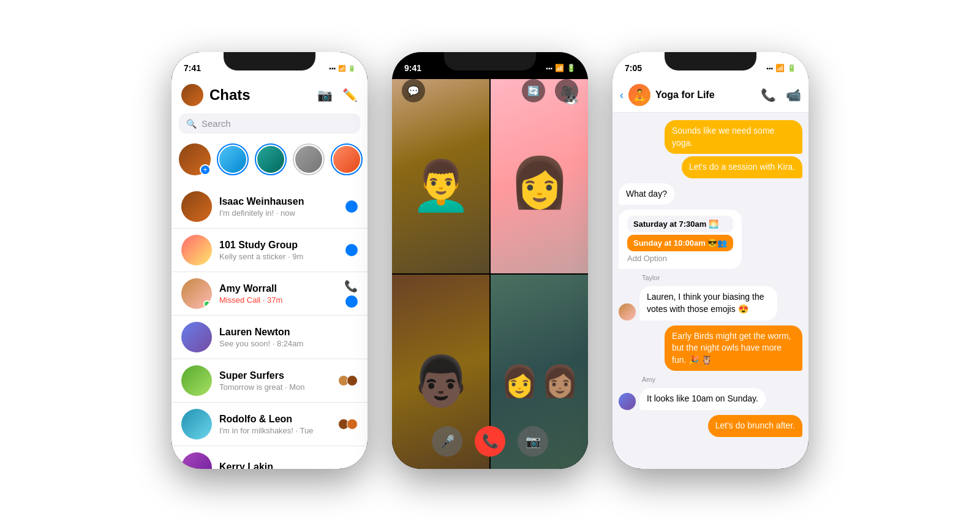 The height and width of the screenshot is (521, 980). Describe the element at coordinates (794, 95) in the screenshot. I see `video-call-icon: 📹` at that location.